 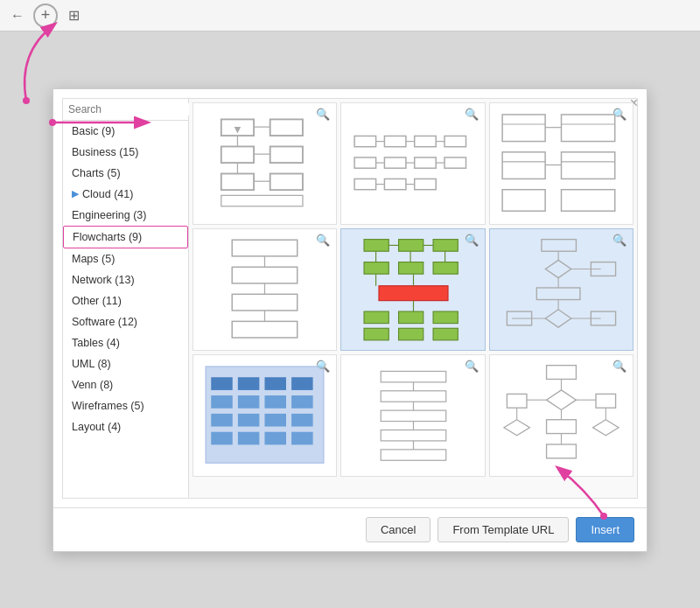 What do you see at coordinates (126, 343) in the screenshot?
I see `sidebar-item-tables: Tables (4)` at bounding box center [126, 343].